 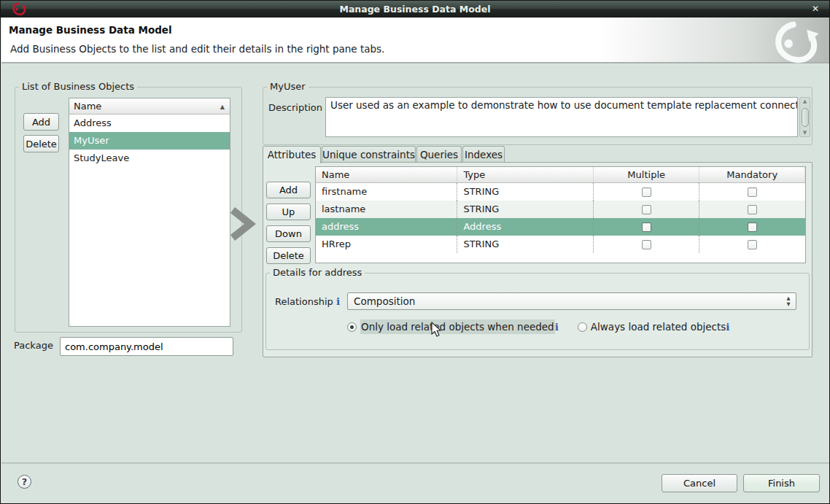 What do you see at coordinates (484, 155) in the screenshot?
I see `tab-indexes: Indexes` at bounding box center [484, 155].